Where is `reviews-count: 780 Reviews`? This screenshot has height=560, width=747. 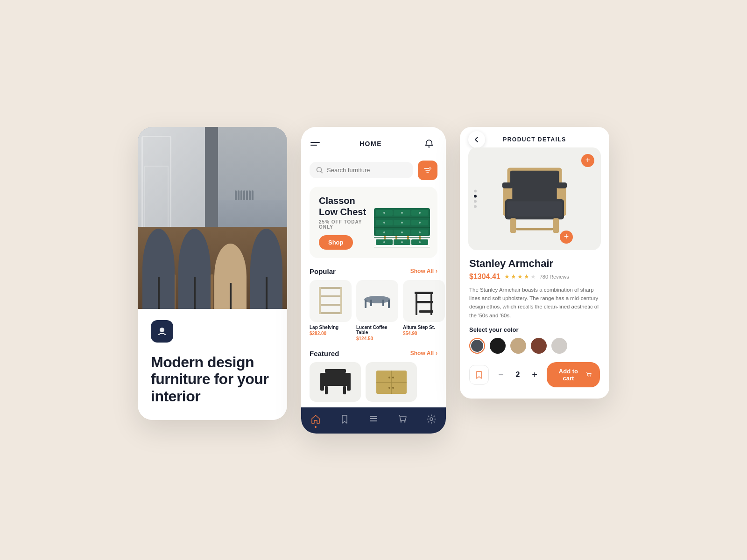 reviews-count: 780 Reviews is located at coordinates (555, 277).